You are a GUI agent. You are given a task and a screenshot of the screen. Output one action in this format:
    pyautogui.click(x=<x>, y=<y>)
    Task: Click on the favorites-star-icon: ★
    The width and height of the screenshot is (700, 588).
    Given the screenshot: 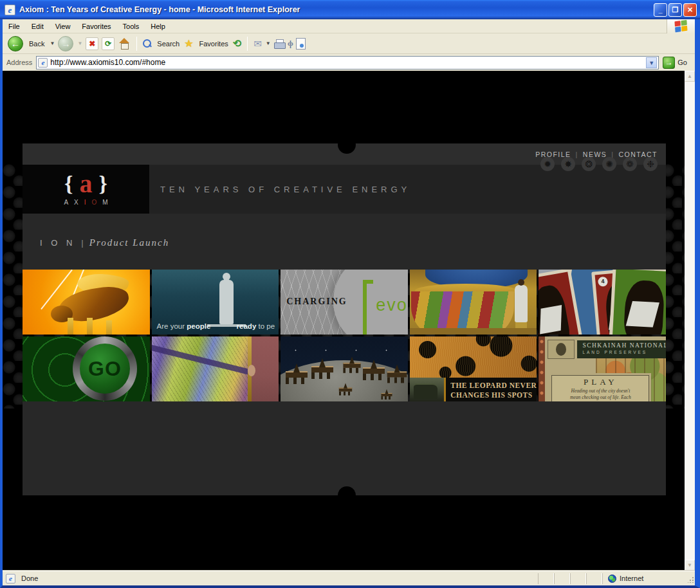 What is the action you would take?
    pyautogui.click(x=189, y=44)
    